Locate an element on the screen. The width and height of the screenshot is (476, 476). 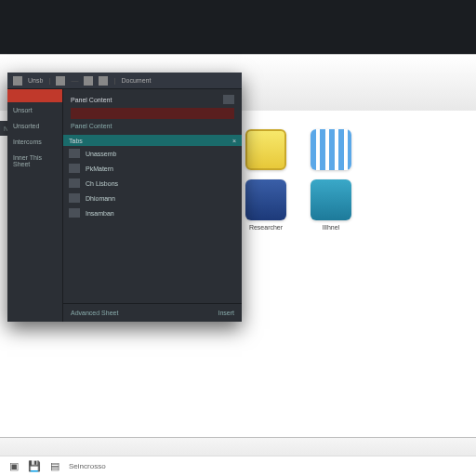
desktop-icon-label: Researcher is located at coordinates (266, 228).